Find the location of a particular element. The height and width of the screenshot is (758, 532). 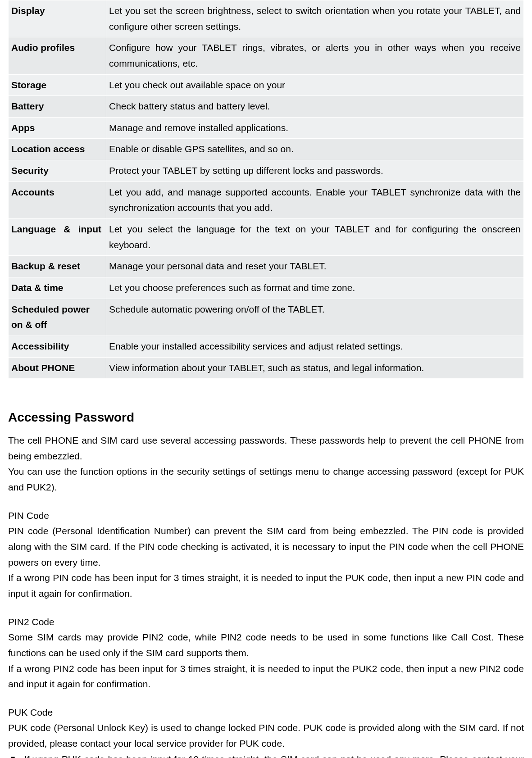

pin2-p2: If a wrong PIN2 code has been input for … is located at coordinates (266, 676).